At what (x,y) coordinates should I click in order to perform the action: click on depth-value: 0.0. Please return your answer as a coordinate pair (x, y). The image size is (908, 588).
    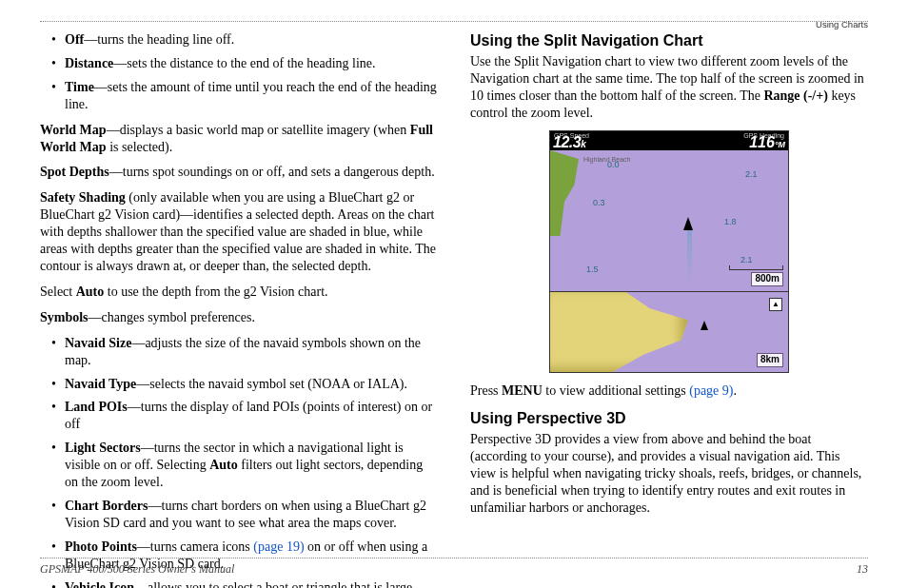
    Looking at the image, I should click on (613, 166).